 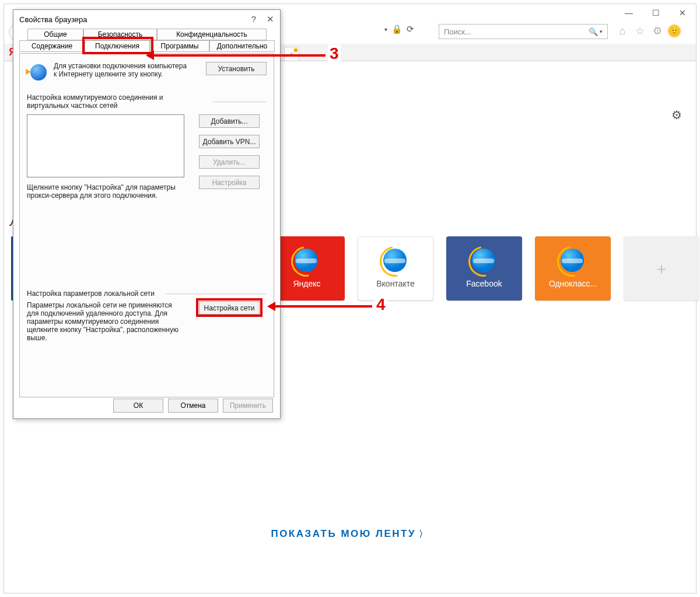 What do you see at coordinates (397, 29) in the screenshot?
I see `lock-icon: 🔒` at bounding box center [397, 29].